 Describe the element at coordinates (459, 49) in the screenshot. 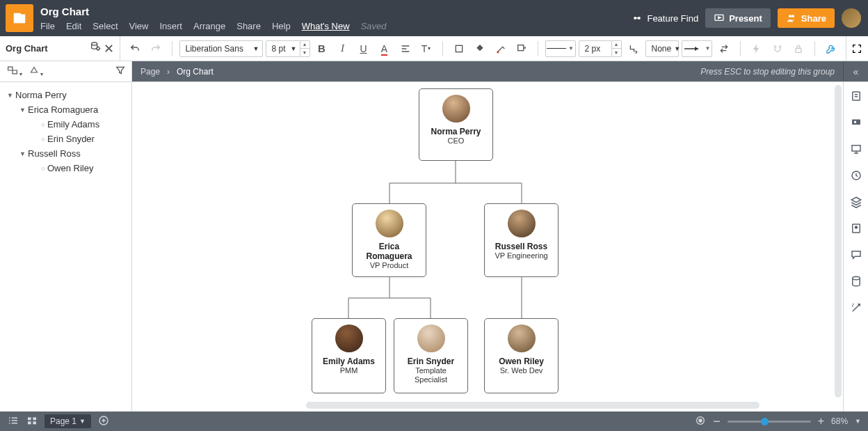

I see `fill-button` at that location.